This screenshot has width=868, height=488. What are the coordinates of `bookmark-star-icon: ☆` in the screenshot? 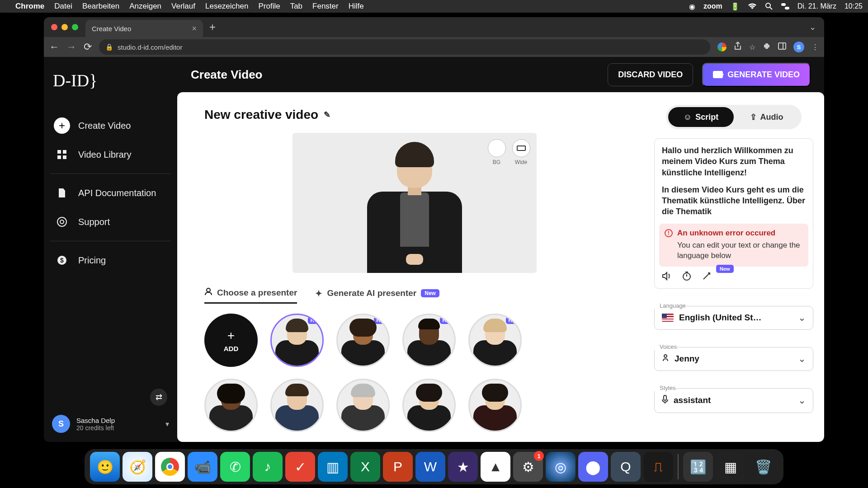 It's located at (752, 47).